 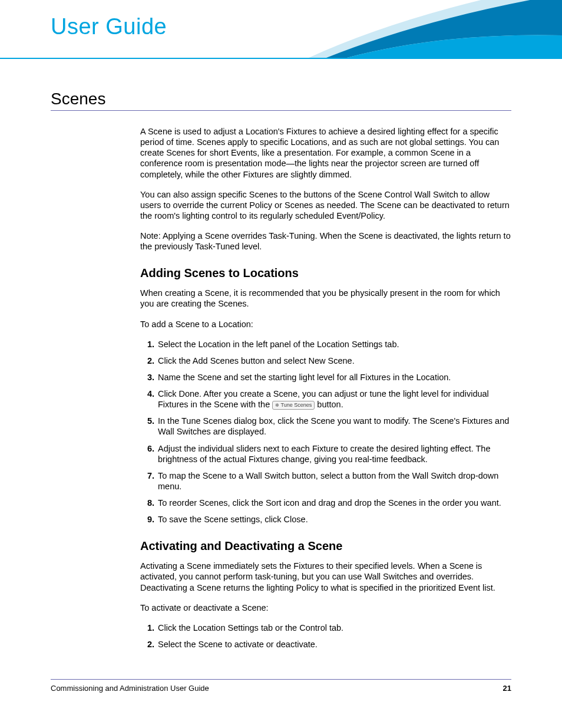 I want to click on step-1: Select the Location in the left panel of…, so click(x=334, y=344).